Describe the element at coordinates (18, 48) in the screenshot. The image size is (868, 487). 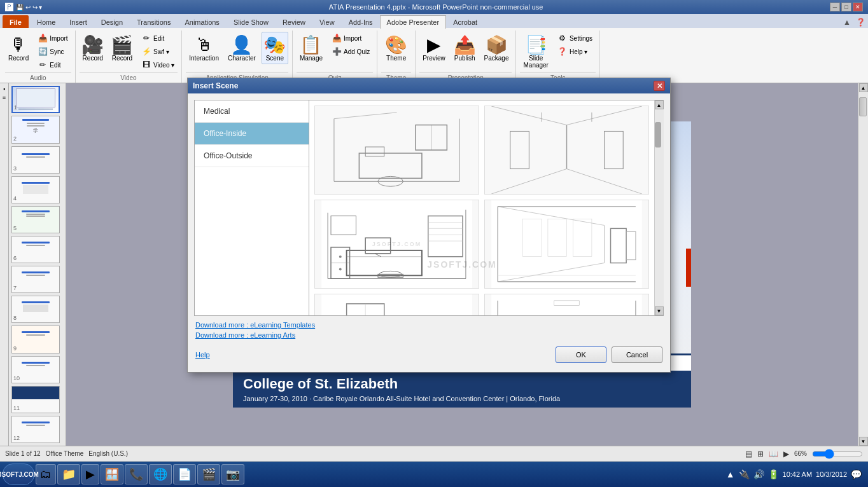
I see `audio-record-btn: 🎙 Record` at that location.